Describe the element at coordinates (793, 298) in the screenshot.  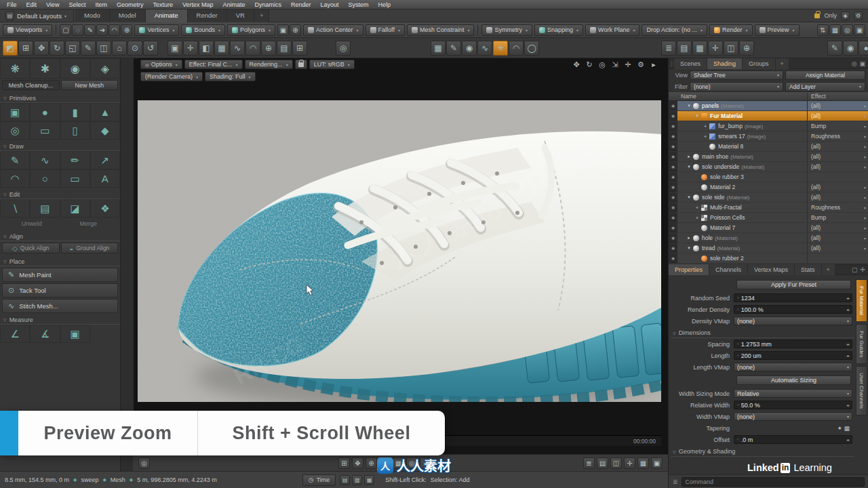
I see `property-field: 1234` at that location.